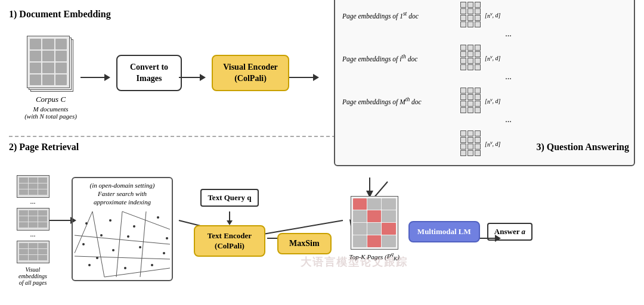 This screenshot has width=644, height=305. What do you see at coordinates (48, 62) in the screenshot?
I see `doc-page-front` at bounding box center [48, 62].